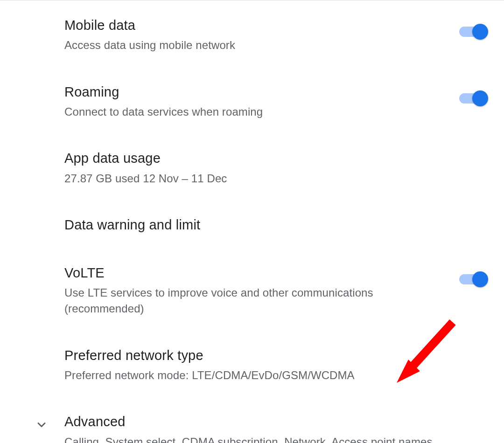 The width and height of the screenshot is (504, 443). What do you see at coordinates (272, 375) in the screenshot?
I see `setting-subtitle: Preferred network mode: LTE/CDMA/EvDo/GS…` at bounding box center [272, 375].